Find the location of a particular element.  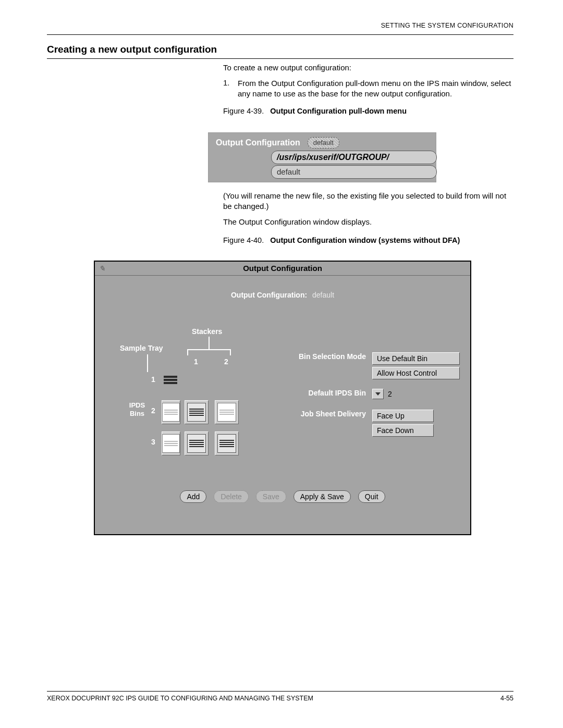

note-rename: (You will rename the new file, so the ex… is located at coordinates (368, 201).